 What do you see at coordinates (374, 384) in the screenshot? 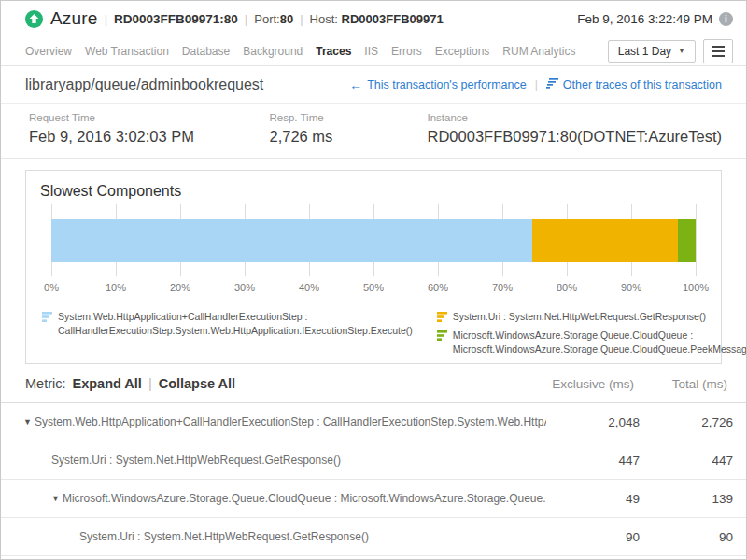
I see `metric-table-header: Metric: Expand All | Collapse All Exclus…` at bounding box center [374, 384].